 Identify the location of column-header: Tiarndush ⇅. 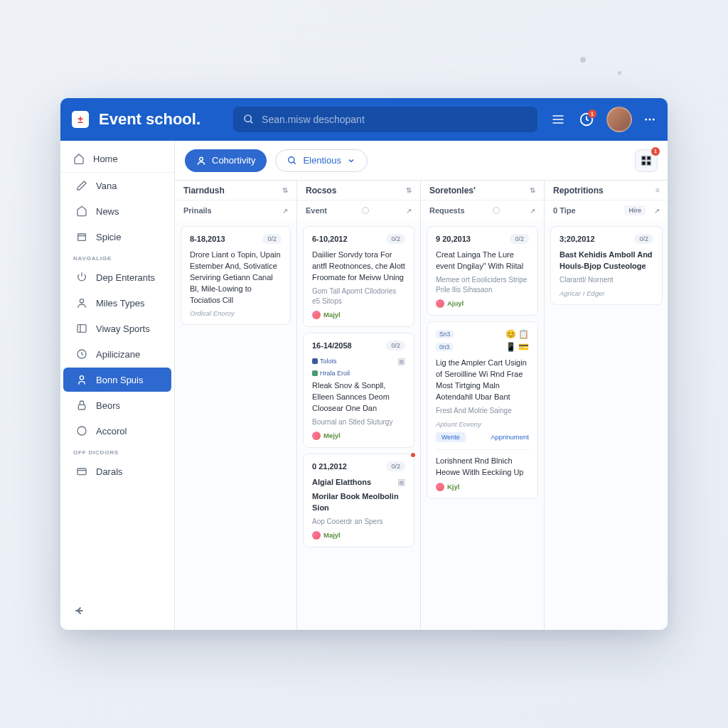
(236, 191).